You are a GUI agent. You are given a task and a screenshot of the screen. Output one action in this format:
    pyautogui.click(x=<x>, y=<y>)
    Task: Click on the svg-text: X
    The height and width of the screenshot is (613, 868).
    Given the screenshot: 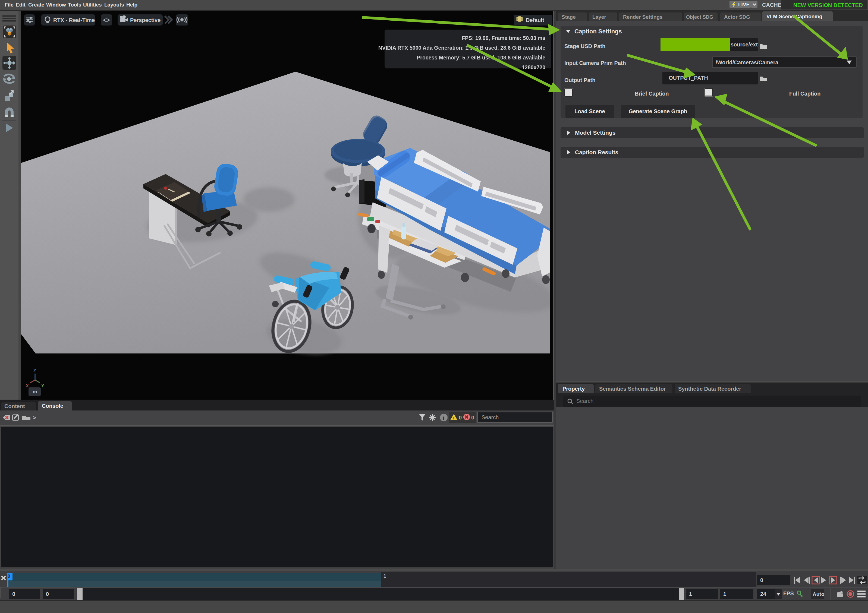 What is the action you would take?
    pyautogui.click(x=27, y=386)
    